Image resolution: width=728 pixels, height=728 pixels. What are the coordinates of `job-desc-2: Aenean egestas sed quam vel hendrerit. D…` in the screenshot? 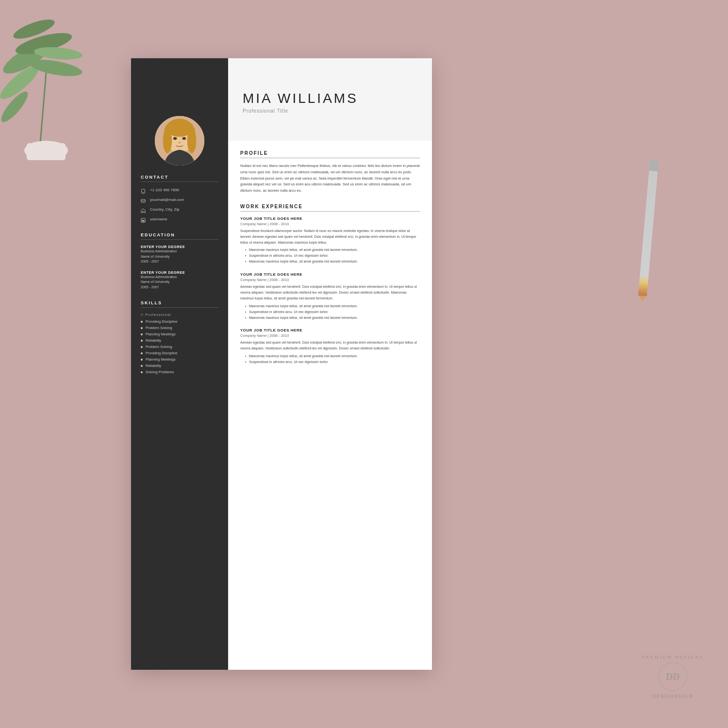 It's located at (330, 293).